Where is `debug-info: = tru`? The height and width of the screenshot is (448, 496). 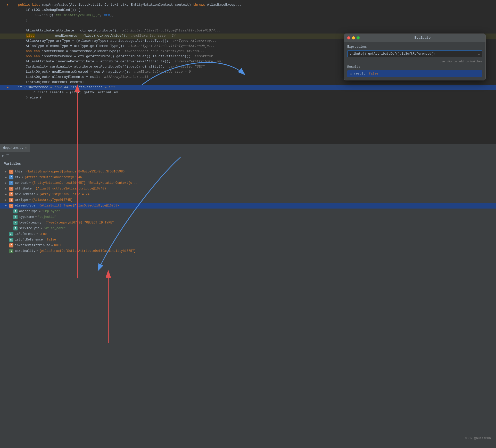 debug-info: = tru is located at coordinates (109, 87).